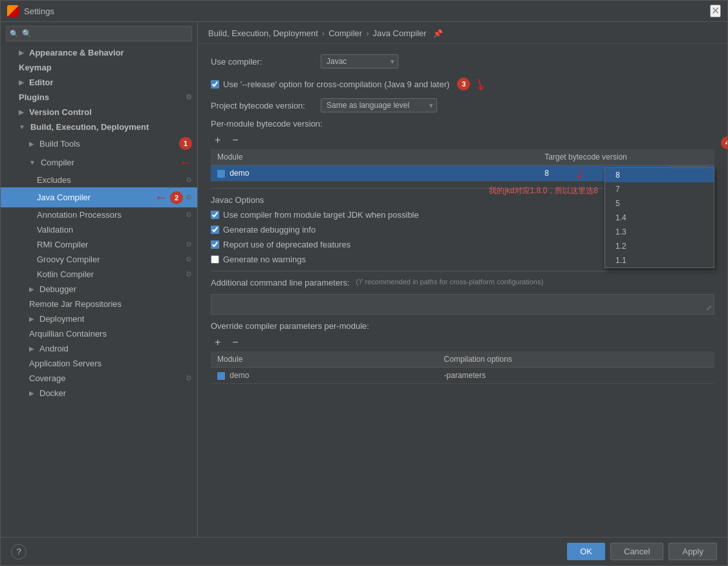 The width and height of the screenshot is (728, 566). What do you see at coordinates (379, 105) in the screenshot?
I see `project-bytecode-dropdown-wrap: Same as language level` at bounding box center [379, 105].